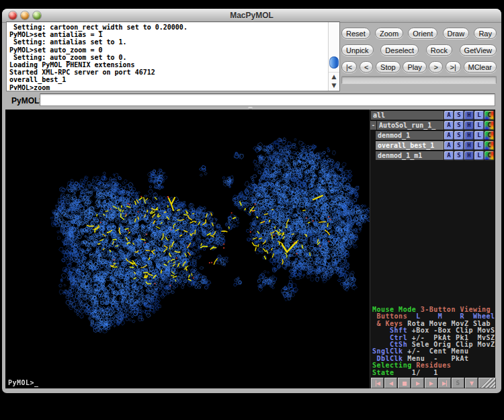  Describe the element at coordinates (434, 373) in the screenshot. I see `mouse-panel-line: State 1/ 1` at that location.